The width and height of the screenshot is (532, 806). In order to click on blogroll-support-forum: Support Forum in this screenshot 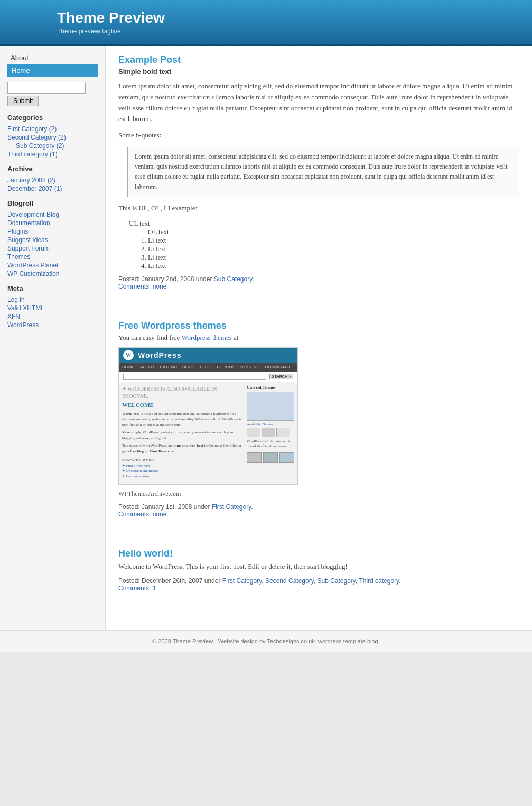, I will do `click(53, 248)`.